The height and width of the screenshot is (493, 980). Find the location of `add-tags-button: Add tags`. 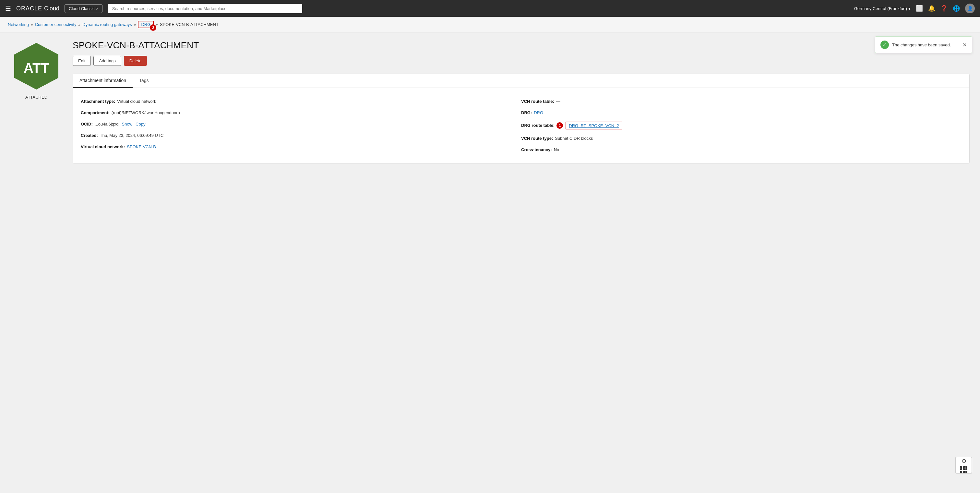

add-tags-button: Add tags is located at coordinates (107, 61).